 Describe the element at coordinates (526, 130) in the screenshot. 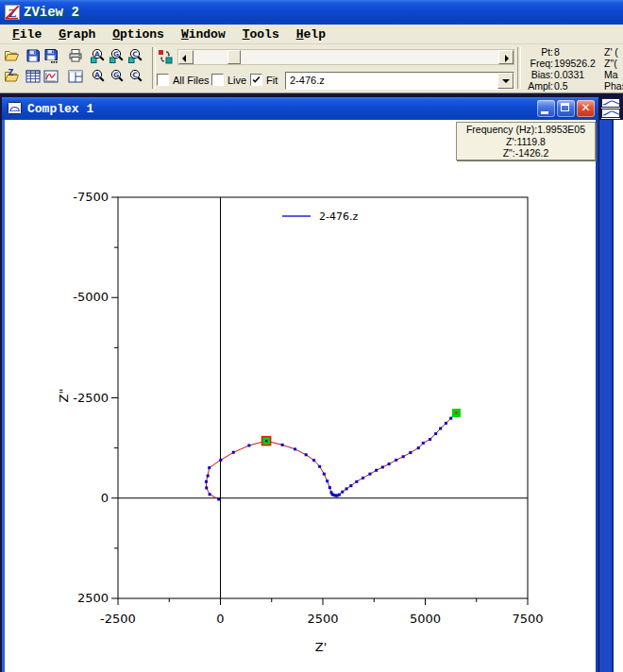

I see `tooltip-line: Frequency (Hz):1.9953E05` at that location.